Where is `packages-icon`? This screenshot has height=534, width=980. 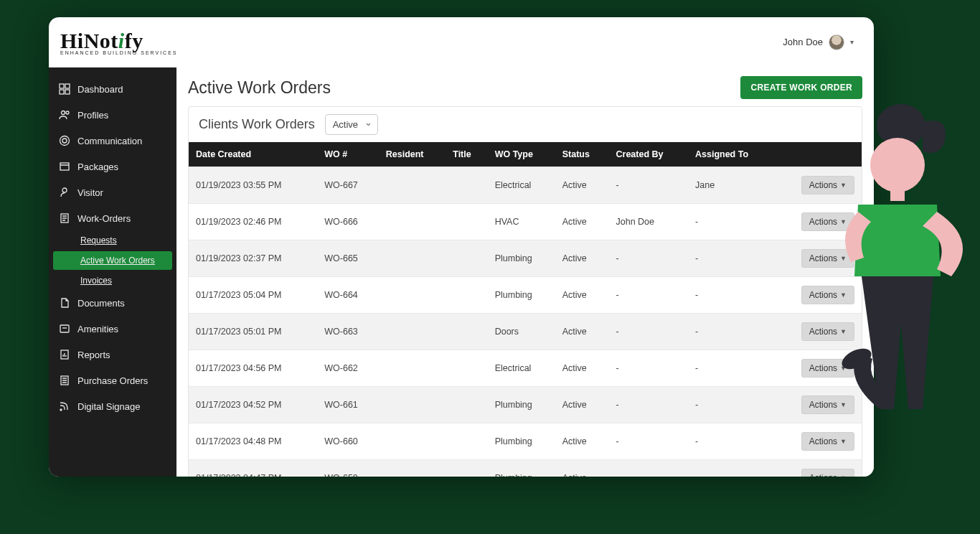 packages-icon is located at coordinates (65, 167).